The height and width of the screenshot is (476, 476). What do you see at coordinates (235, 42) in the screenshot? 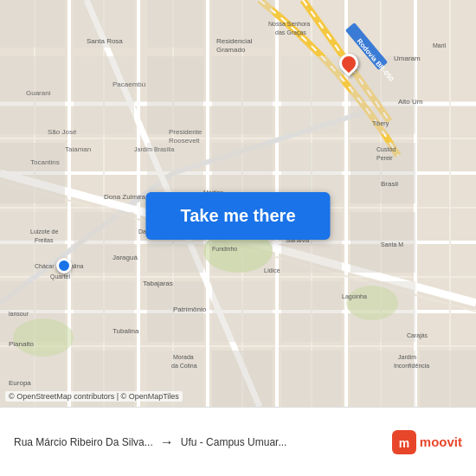
I see `svg-text: Residencial` at bounding box center [235, 42].